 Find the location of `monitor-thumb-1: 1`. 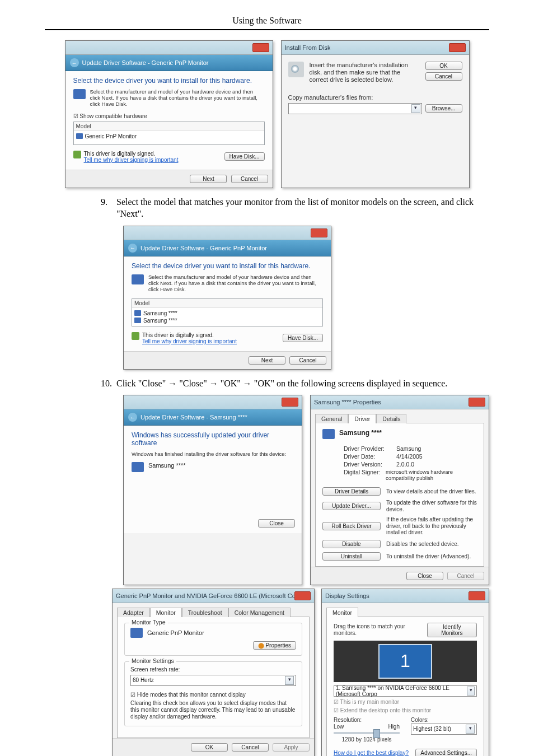

monitor-thumb-1: 1 is located at coordinates (405, 661).